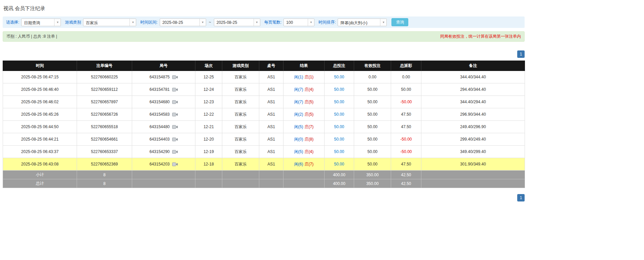  I want to click on date-from-value: 2025-08-25, so click(180, 22).